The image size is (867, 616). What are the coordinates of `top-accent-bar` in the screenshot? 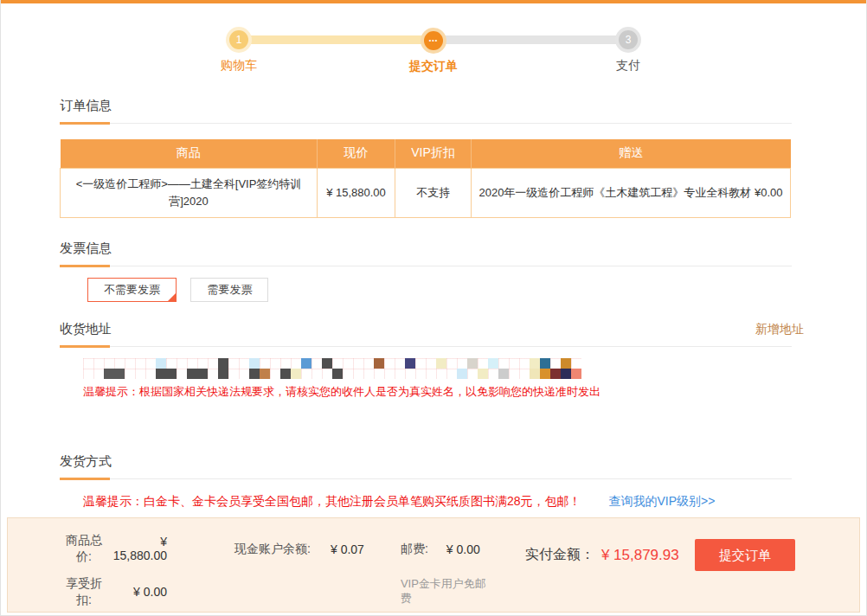 It's located at (434, 2).